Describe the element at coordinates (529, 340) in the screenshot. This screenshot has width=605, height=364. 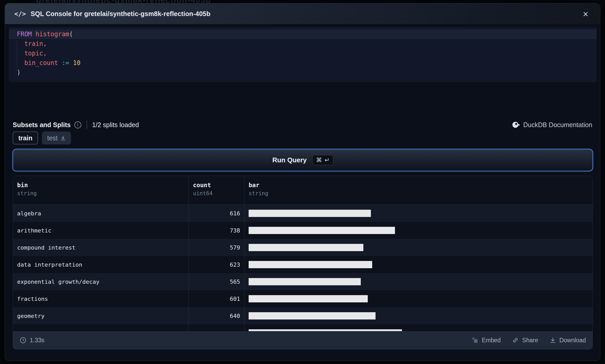
I see `footer-actions: Embed Share Download` at that location.